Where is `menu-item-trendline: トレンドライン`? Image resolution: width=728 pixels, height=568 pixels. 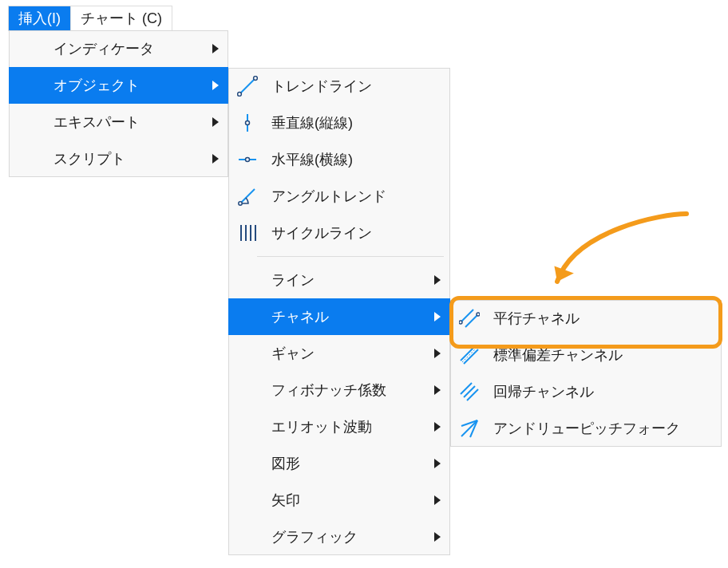 menu-item-trendline: トレンドライン is located at coordinates (339, 86).